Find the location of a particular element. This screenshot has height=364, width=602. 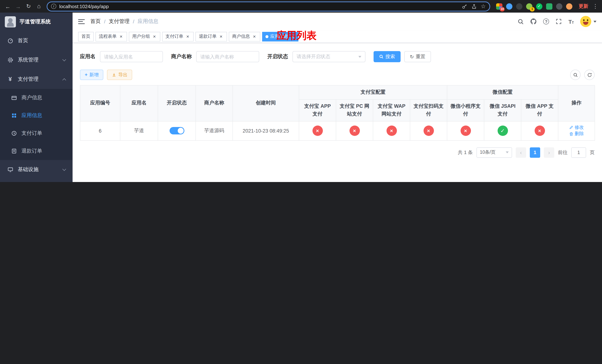

page-size-select: 10条/页 is located at coordinates (494, 152).